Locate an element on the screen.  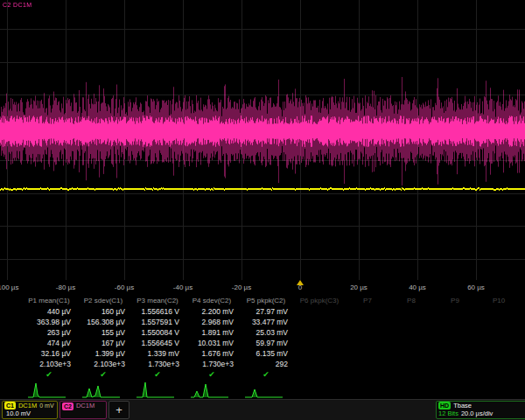
measurement-header: P10 is located at coordinates (499, 301).